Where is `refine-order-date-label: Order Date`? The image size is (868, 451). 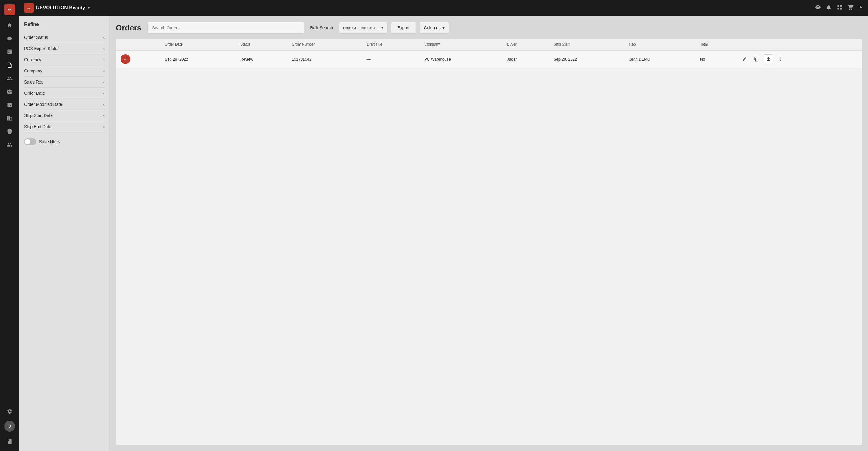
refine-order-date-label: Order Date is located at coordinates (34, 93).